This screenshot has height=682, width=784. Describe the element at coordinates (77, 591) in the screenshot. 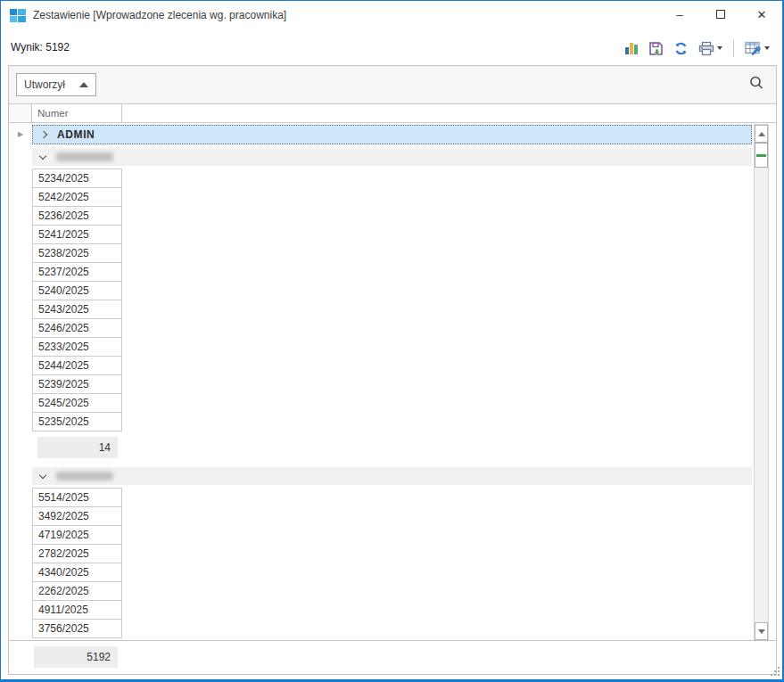

I see `numer-cell: 2262/2025` at that location.